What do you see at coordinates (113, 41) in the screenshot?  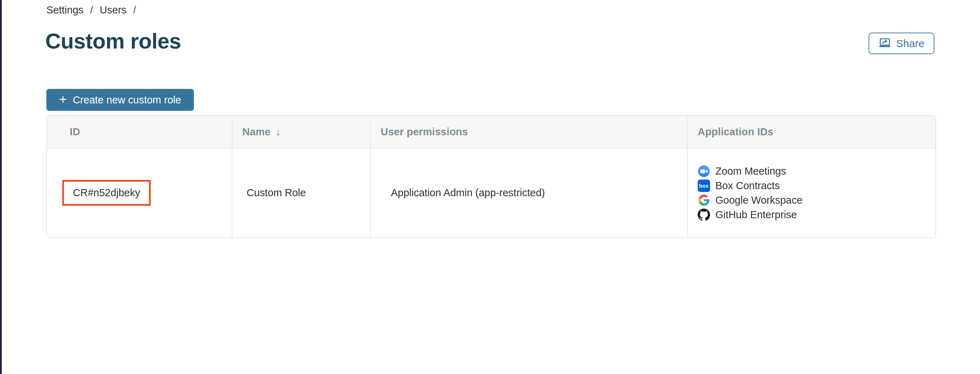 I see `page-title: Custom roles` at bounding box center [113, 41].